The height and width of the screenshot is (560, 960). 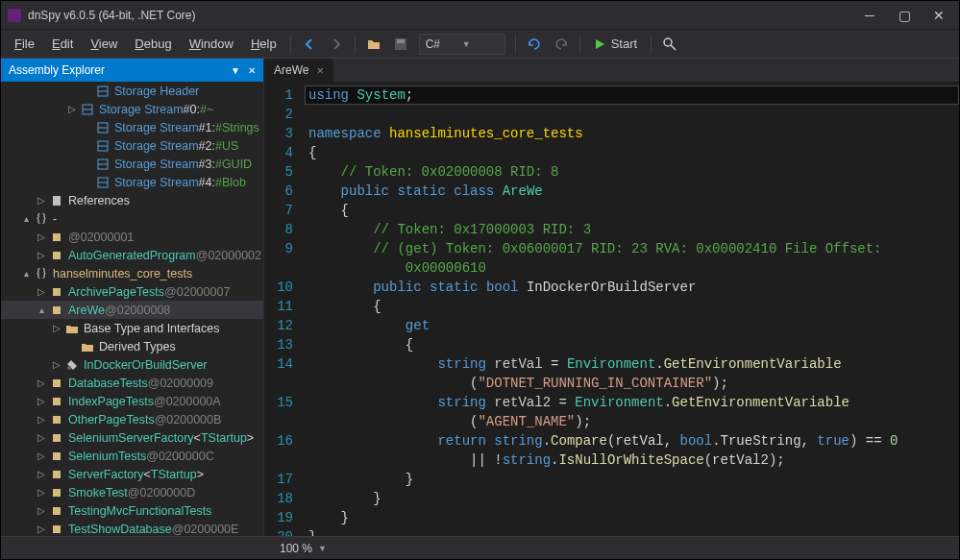 I want to click on code-line: 0x00000610, so click(x=632, y=268).